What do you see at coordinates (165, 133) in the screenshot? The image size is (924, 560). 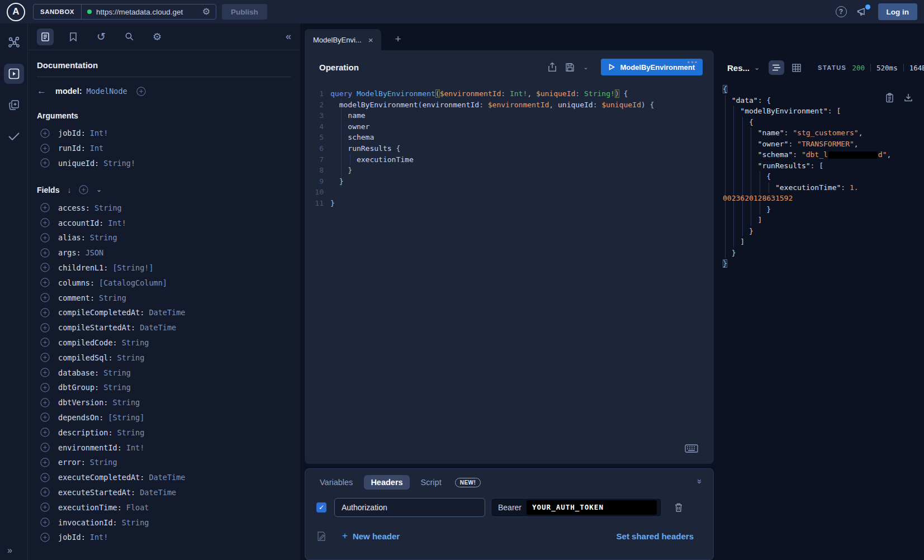 I see `argument-row: jobId:Int!` at bounding box center [165, 133].